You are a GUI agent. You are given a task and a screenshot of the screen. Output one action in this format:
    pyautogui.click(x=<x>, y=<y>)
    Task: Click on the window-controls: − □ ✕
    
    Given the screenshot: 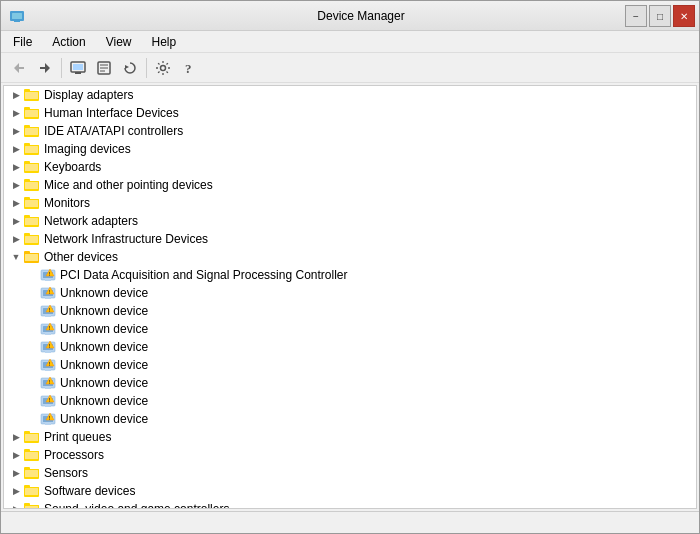 What is the action you would take?
    pyautogui.click(x=660, y=16)
    